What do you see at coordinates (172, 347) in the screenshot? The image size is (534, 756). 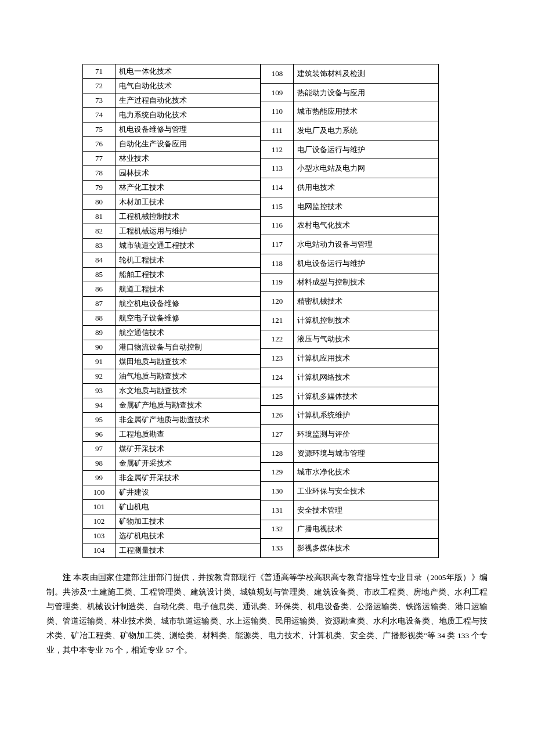 I see `table-row: 90港口物流设备与自动控制` at bounding box center [172, 347].